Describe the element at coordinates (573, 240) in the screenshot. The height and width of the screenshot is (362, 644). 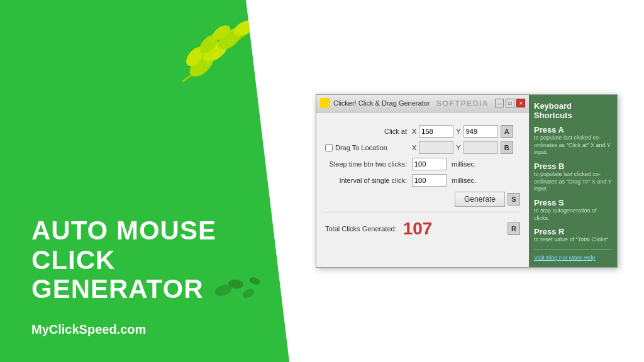
I see `shortcut-r-desc: to reset value of "Total Clicks"` at that location.